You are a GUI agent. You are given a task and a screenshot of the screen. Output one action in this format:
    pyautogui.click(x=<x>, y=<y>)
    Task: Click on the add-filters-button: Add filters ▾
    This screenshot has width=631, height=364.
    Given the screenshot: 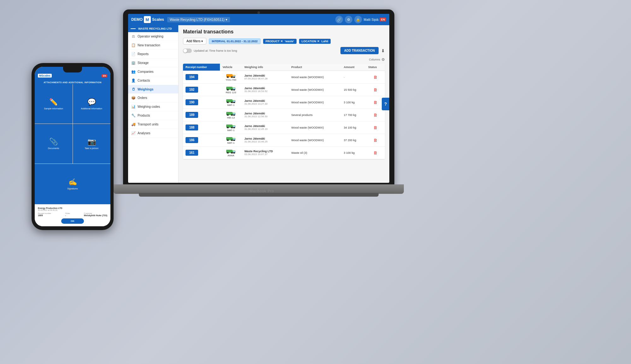 What is the action you would take?
    pyautogui.click(x=195, y=41)
    